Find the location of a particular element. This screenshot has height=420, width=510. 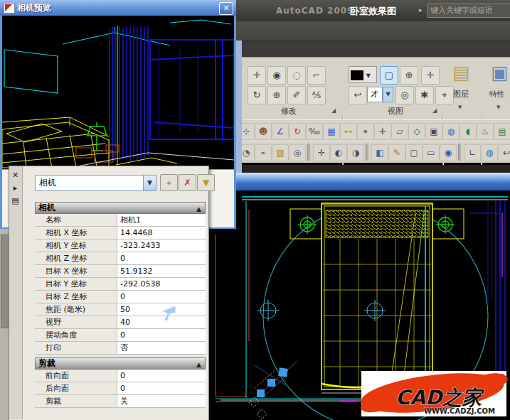

teapot-render-icon: ♨ is located at coordinates (485, 131).